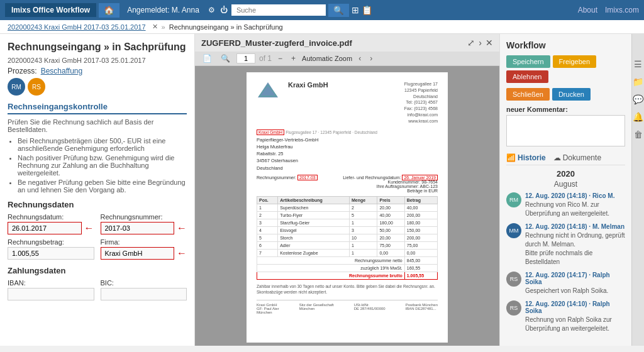 This screenshot has height=352, width=644. What do you see at coordinates (293, 58) in the screenshot?
I see `pdf-plus-btn: +` at bounding box center [293, 58].